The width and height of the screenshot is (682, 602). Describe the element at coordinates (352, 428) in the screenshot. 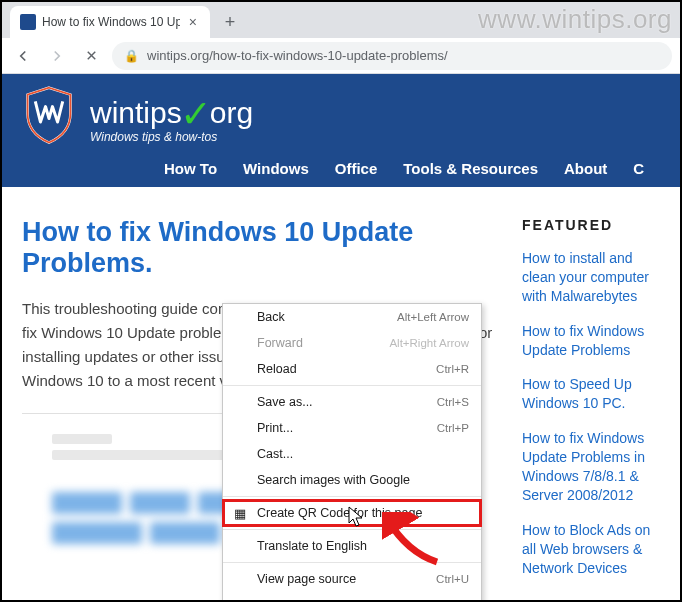

I see `menu-item-print: Print...Ctrl+P` at that location.